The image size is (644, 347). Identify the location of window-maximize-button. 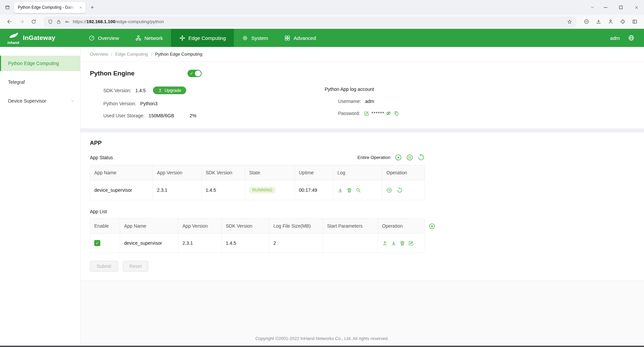
(621, 7).